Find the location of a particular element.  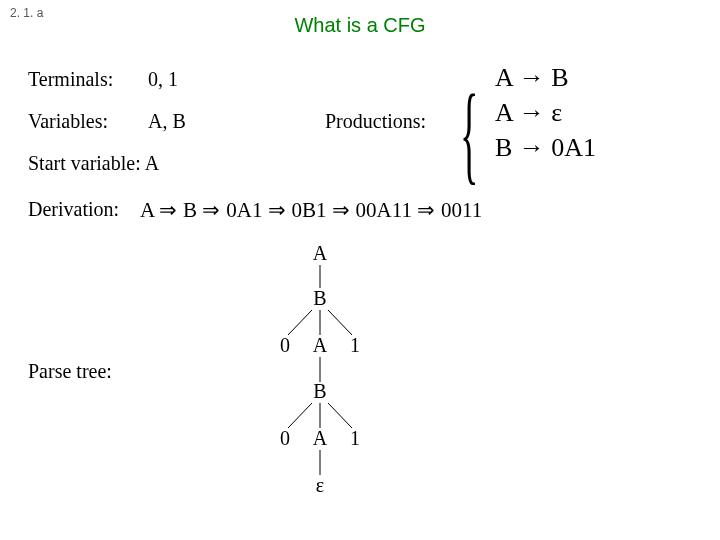

deriv-step: 0A1 is located at coordinates (244, 210).